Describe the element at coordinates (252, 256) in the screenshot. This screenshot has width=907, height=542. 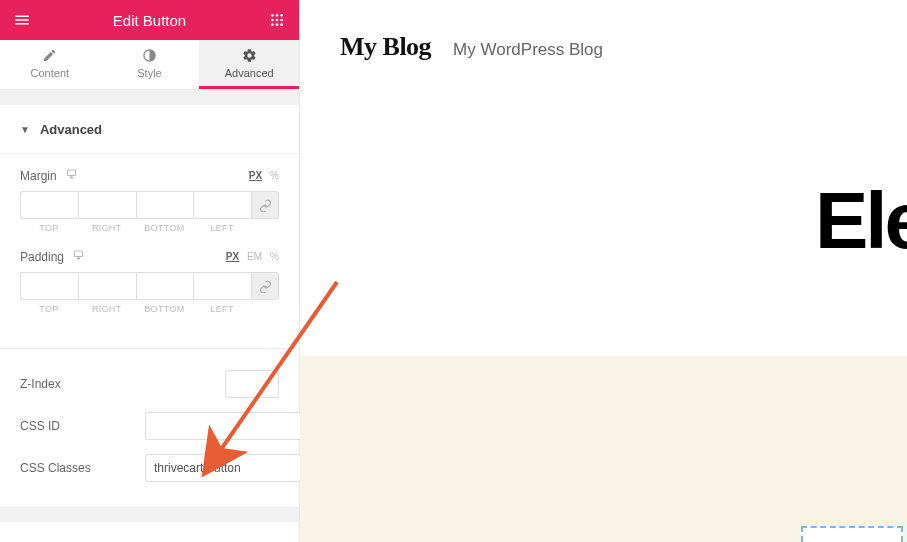
I see `padding-units: PX EM %` at that location.